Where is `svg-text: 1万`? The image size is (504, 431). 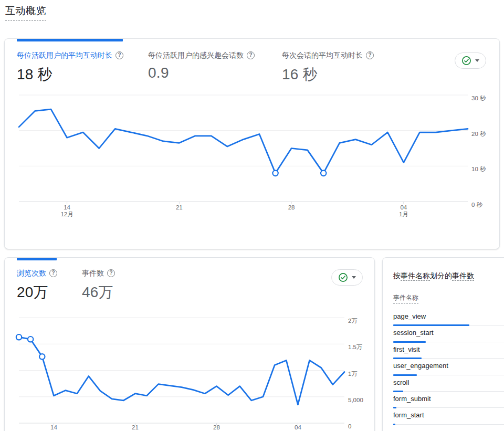
svg-text: 1万 is located at coordinates (353, 374).